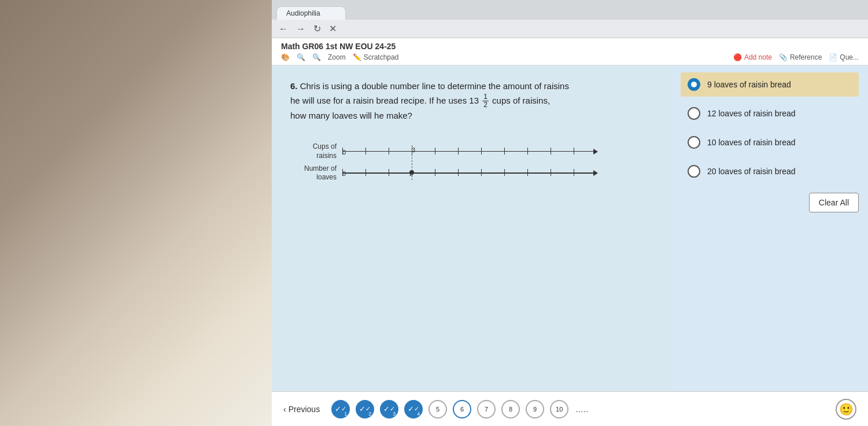 The image size is (868, 426). I want to click on page-num-10: 10, so click(559, 409).